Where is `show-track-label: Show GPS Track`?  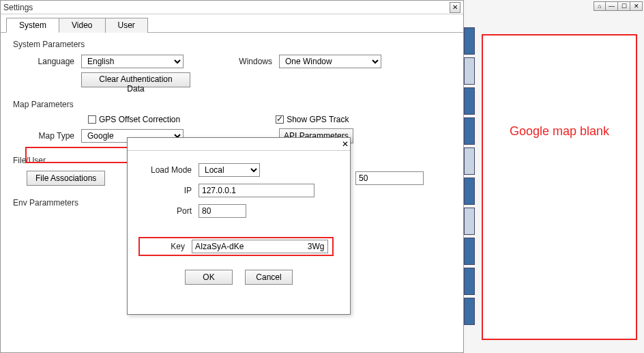
show-track-label: Show GPS Track is located at coordinates (318, 119).